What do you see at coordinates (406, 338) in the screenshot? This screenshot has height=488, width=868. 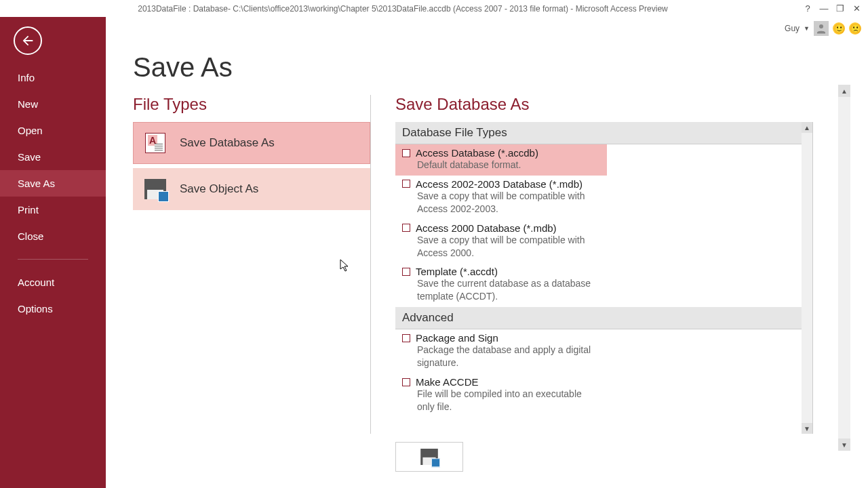 I see `package-icon` at bounding box center [406, 338].